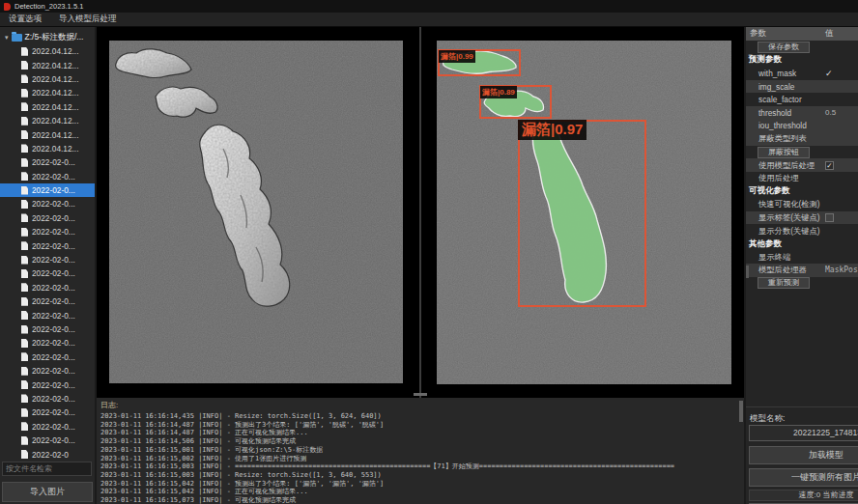 The height and width of the screenshot is (504, 858). What do you see at coordinates (802, 270) in the screenshot?
I see `param-row-post-processor: 模型后处理器 MaskPostPro` at bounding box center [802, 270].